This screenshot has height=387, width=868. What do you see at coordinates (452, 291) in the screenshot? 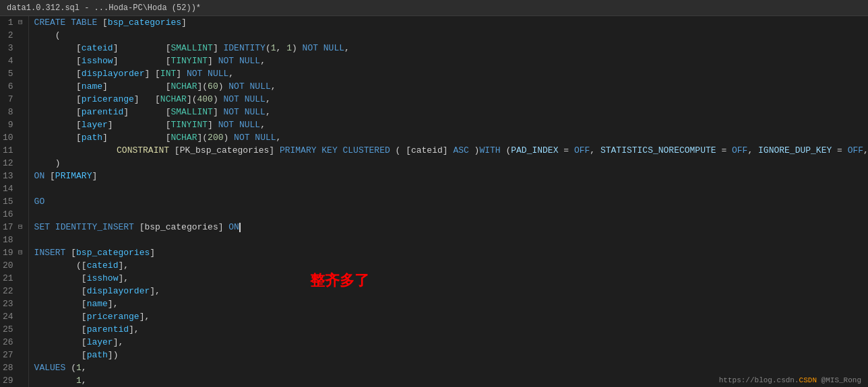
I see `code-line: [displayorder],` at bounding box center [452, 291].